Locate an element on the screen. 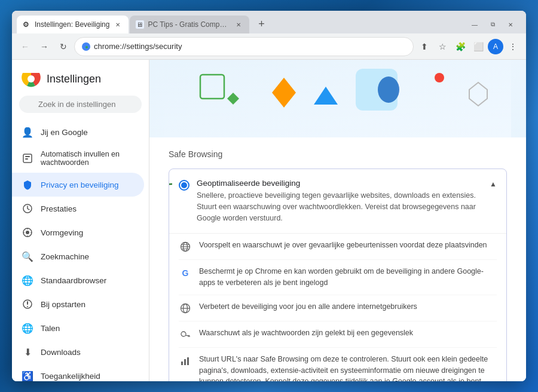 The height and width of the screenshot is (392, 538). download-icon: ⬇ is located at coordinates (27, 352).